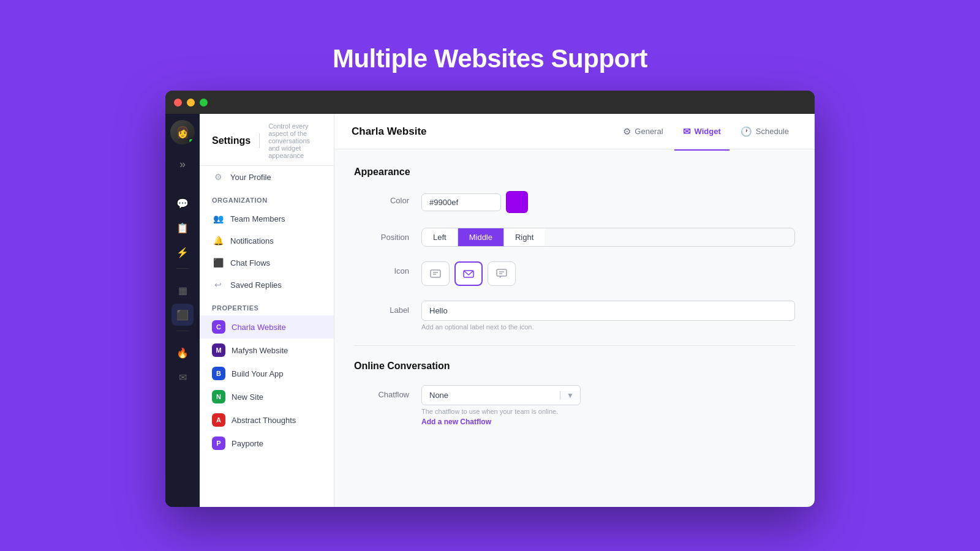 Image resolution: width=980 pixels, height=551 pixels. I want to click on schedule-tab-label: Schedule, so click(772, 131).